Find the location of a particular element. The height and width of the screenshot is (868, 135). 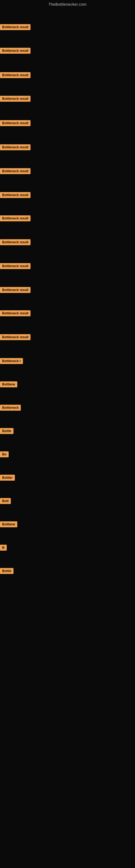

bottleneck-badge: Bottleneck is located at coordinates (10, 408).